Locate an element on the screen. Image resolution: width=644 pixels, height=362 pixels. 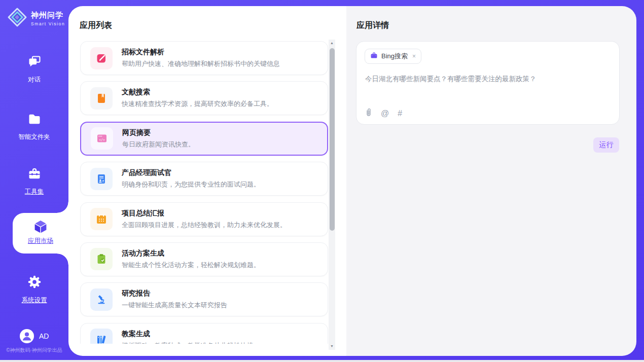
user-account: AD is located at coordinates (34, 336).